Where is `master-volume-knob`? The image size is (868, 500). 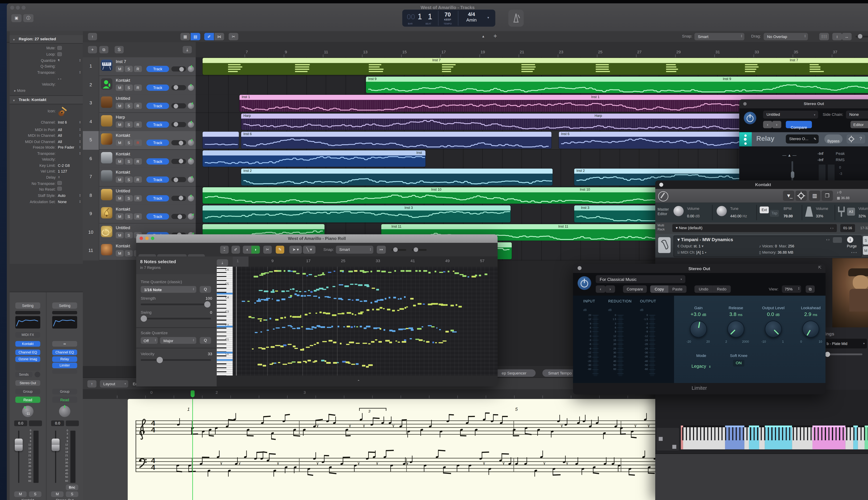 master-volume-knob is located at coordinates (678, 211).